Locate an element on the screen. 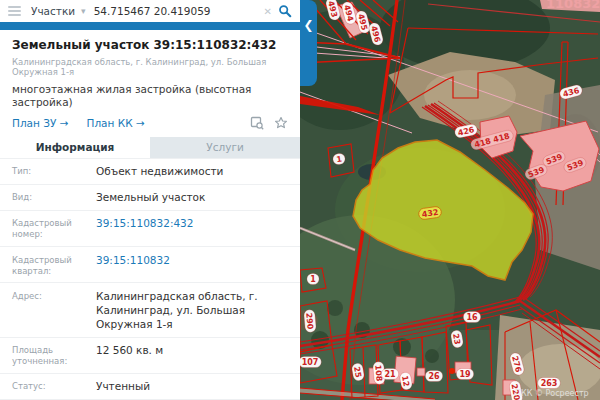 The image size is (600, 400). info-row-kind: Вид: Земельный участок is located at coordinates (150, 197).